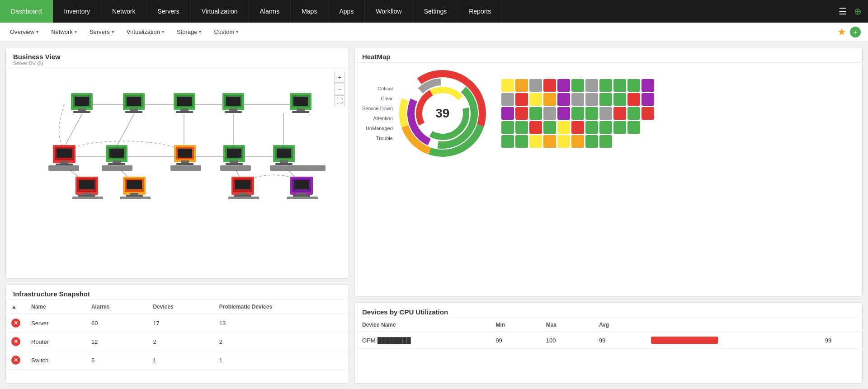  I want to click on zoom-out-button: −, so click(340, 89).